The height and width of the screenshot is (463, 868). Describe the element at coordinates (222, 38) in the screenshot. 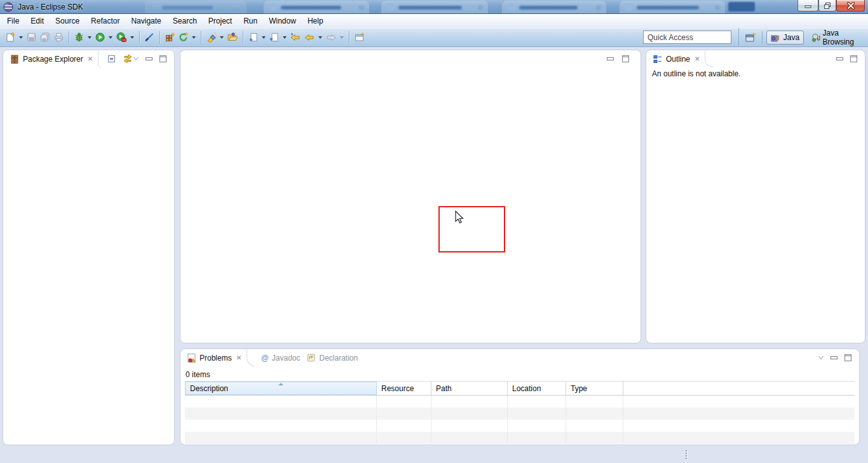

I see `search-caret` at that location.